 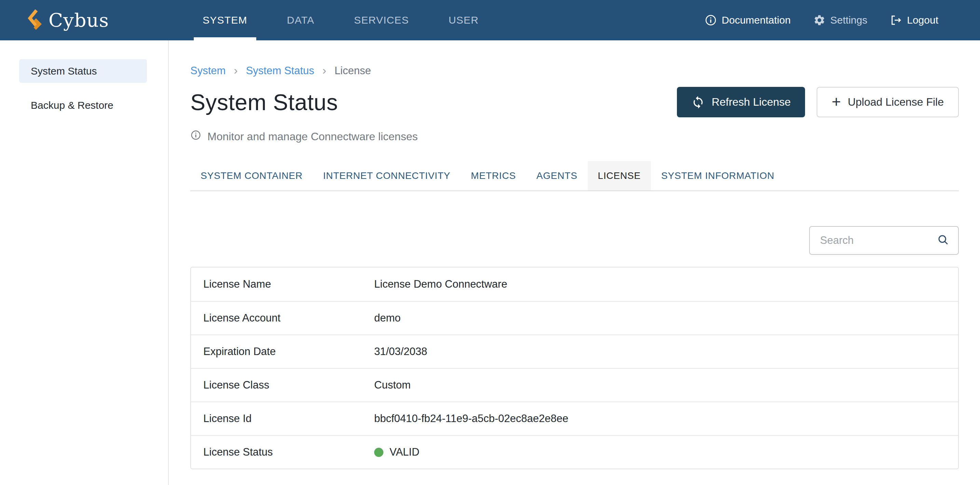 I want to click on row-label: Expiration Date, so click(x=283, y=352).